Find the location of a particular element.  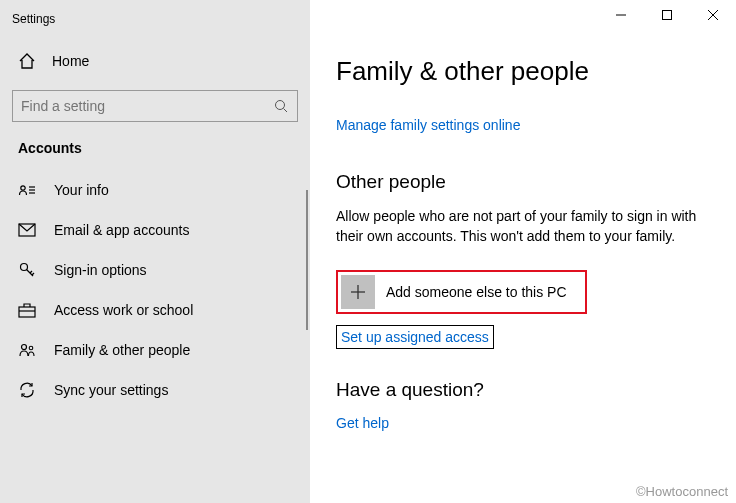

sidebar-label: Sync your settings is located at coordinates (111, 390).